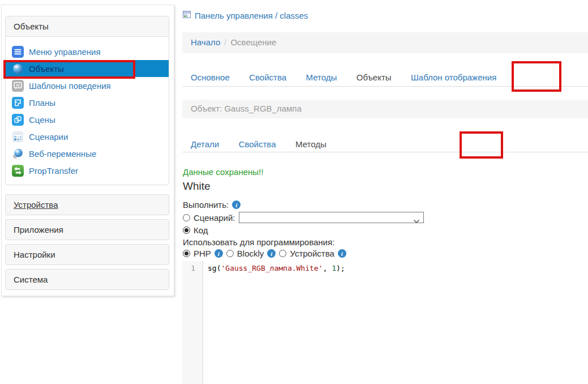 Image resolution: width=588 pixels, height=384 pixels. Describe the element at coordinates (214, 217) in the screenshot. I see `scenario-label: Сценарий:` at that location.